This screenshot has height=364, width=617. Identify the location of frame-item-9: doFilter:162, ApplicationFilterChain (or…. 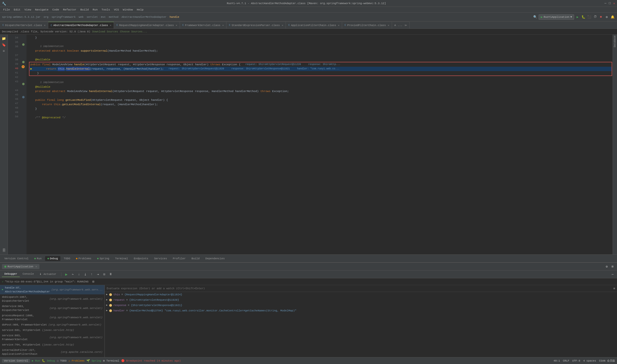
(52, 357).